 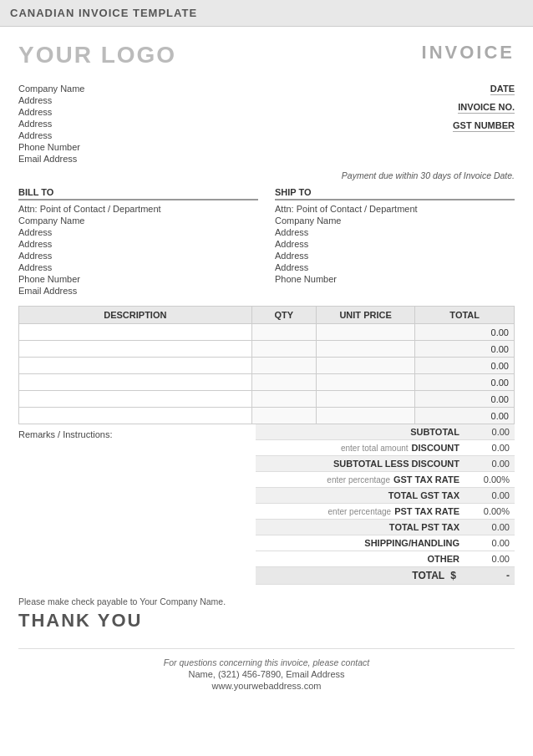 I want to click on company-address4: Address, so click(x=236, y=135).